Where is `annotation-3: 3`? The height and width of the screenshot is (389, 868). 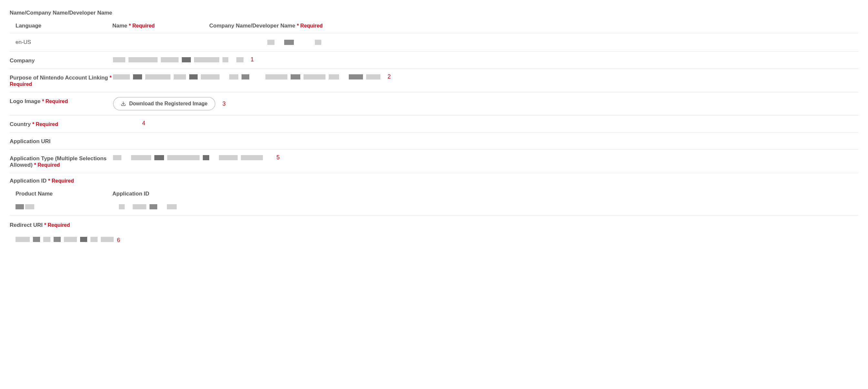
annotation-3: 3 is located at coordinates (224, 104).